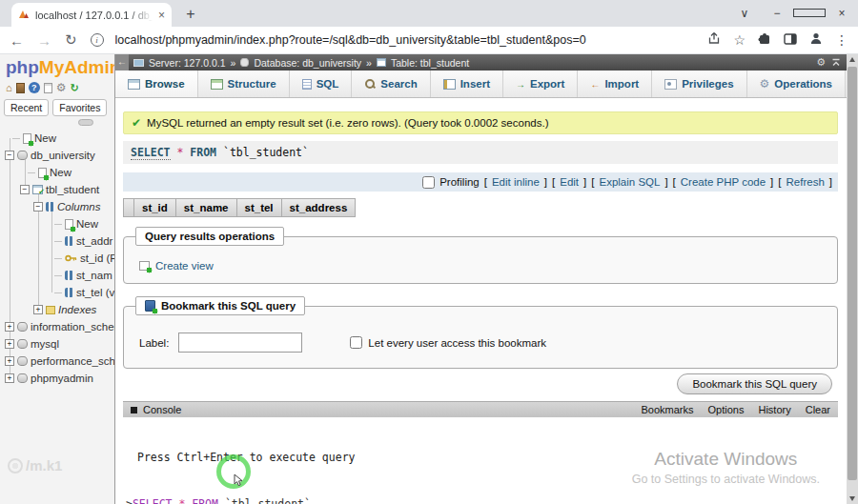 The height and width of the screenshot is (504, 858). I want to click on site-info-icon: i, so click(97, 40).